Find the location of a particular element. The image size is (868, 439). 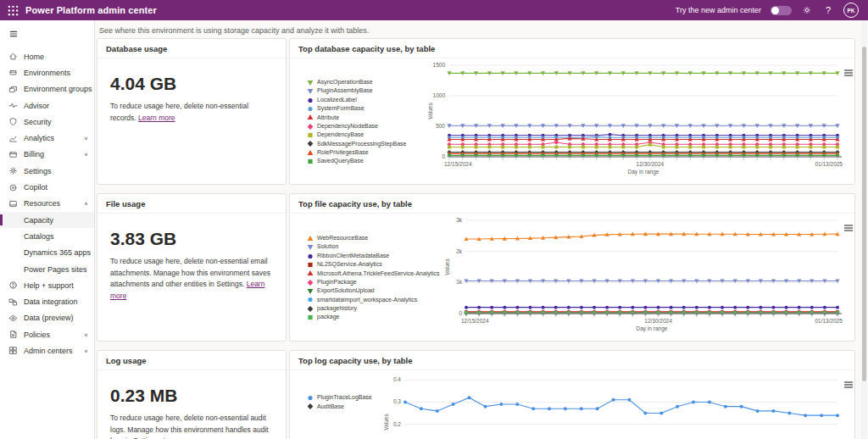

toggle-knob is located at coordinates (775, 10).